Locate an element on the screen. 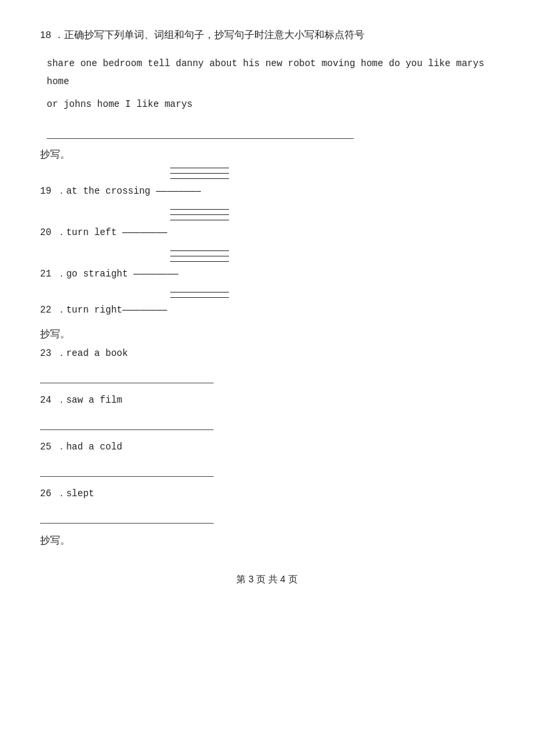 The image size is (534, 756). direction-label-row-19: 19 ．at the crossing ———————— is located at coordinates (267, 191).